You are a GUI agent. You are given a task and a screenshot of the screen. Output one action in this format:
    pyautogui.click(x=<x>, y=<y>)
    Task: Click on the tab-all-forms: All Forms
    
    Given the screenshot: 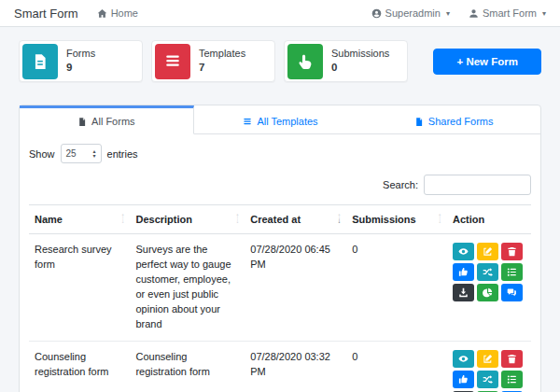 What is the action you would take?
    pyautogui.click(x=106, y=119)
    